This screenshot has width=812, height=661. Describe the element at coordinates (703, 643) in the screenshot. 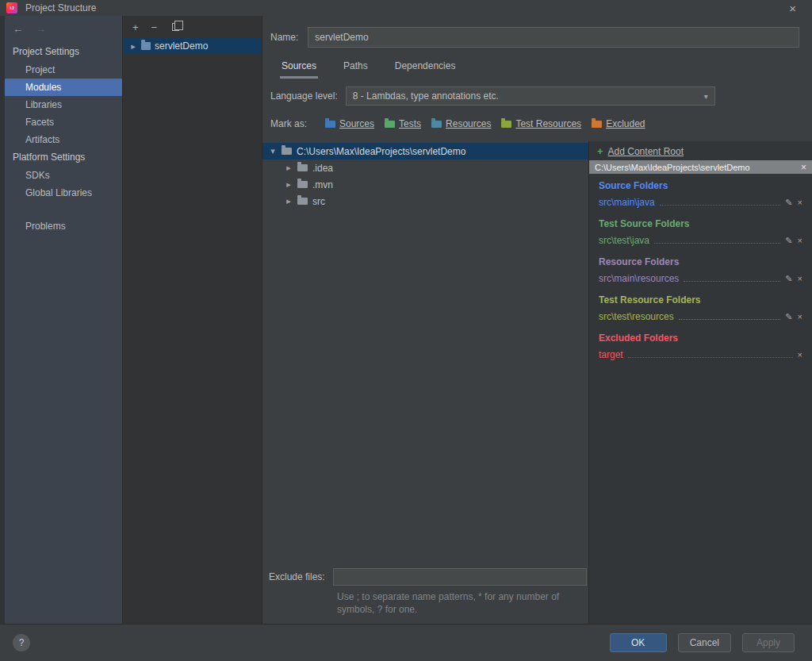

I see `footer-buttons: OK Cancel Apply` at that location.